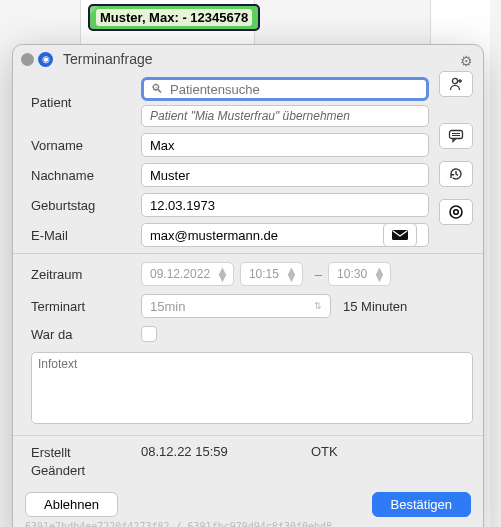 The width and height of the screenshot is (501, 527). What do you see at coordinates (86, 306) in the screenshot?
I see `appointment-type-label: Terminart` at bounding box center [86, 306].